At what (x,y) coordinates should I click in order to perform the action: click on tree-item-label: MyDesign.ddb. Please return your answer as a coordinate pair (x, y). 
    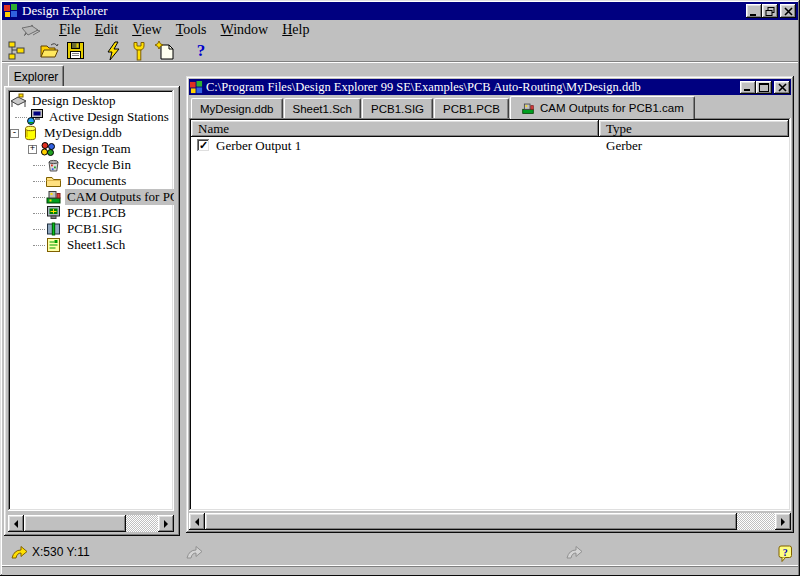
    Looking at the image, I should click on (83, 133).